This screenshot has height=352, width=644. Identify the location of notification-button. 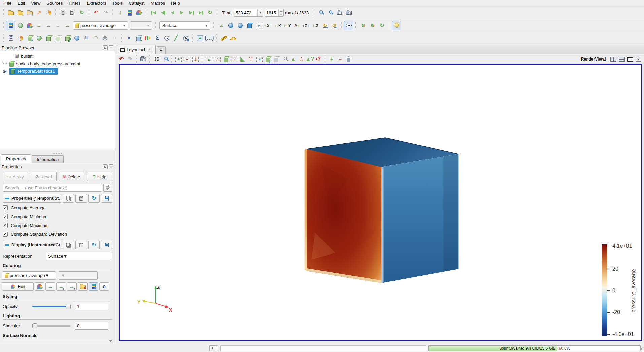
(214, 348).